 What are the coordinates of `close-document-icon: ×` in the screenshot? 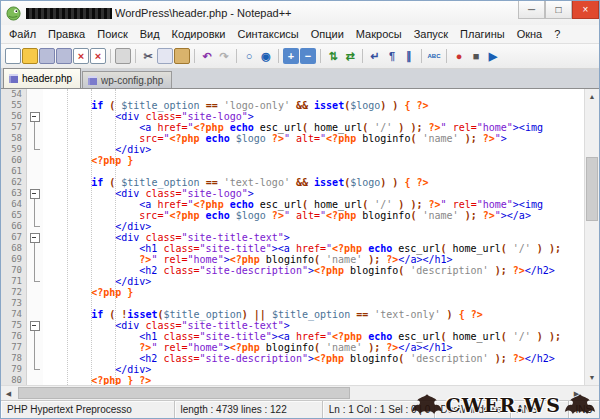 It's located at (81, 56).